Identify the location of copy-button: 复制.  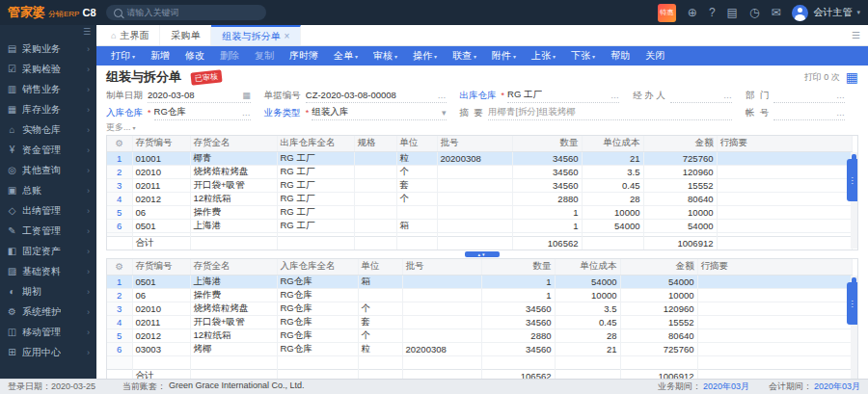
(264, 56).